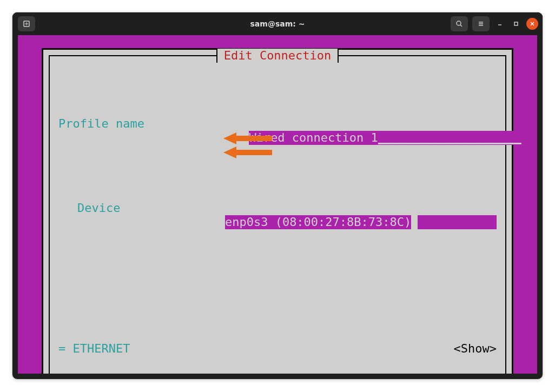  Describe the element at coordinates (500, 24) in the screenshot. I see `minimize-button` at that location.